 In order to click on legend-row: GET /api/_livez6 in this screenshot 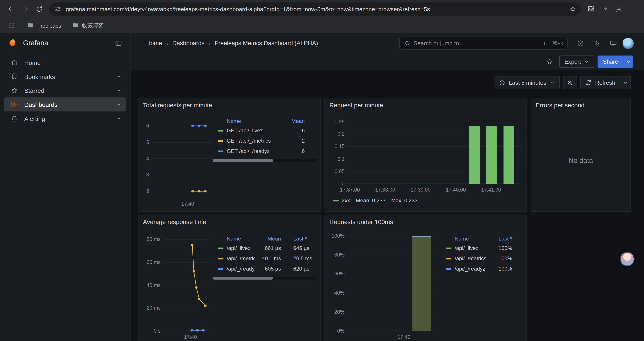, I will do `click(265, 131)`.